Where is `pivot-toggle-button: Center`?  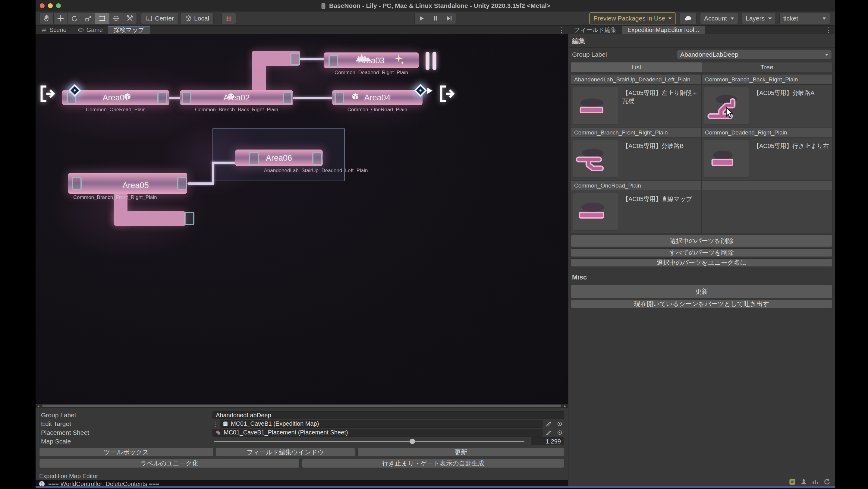
pivot-toggle-button: Center is located at coordinates (160, 19).